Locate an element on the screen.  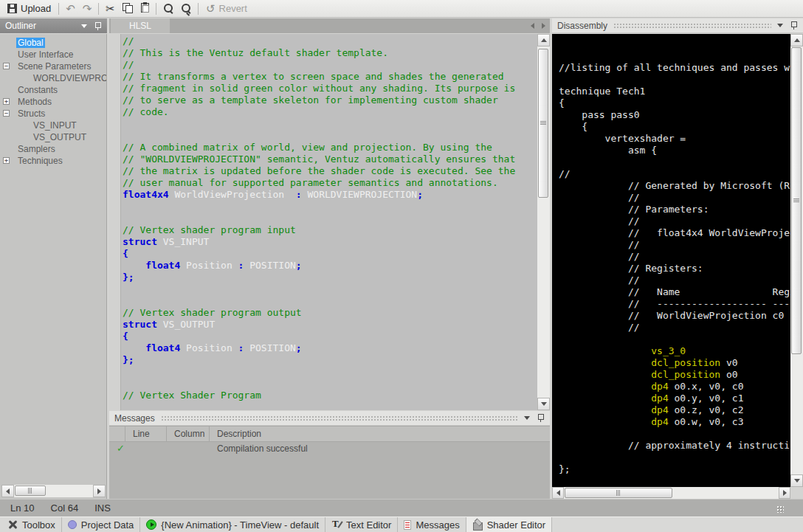
paste-icon is located at coordinates (145, 9).